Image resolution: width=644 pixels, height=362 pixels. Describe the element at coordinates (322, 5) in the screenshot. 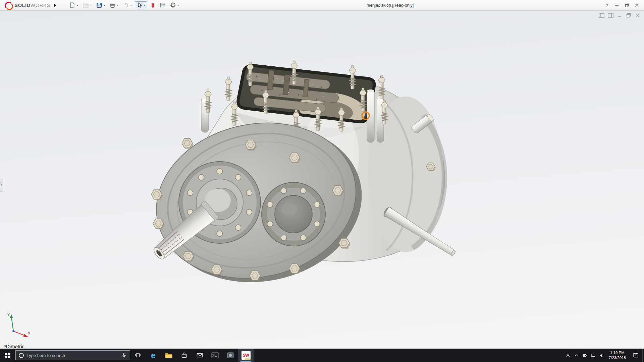

I see `titlebar: SOLIDWORKS` at that location.